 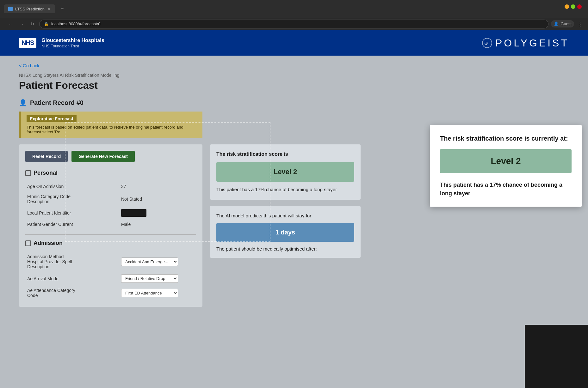 I want to click on field-age-on-admission: Age On Admission 37, so click(x=111, y=186).